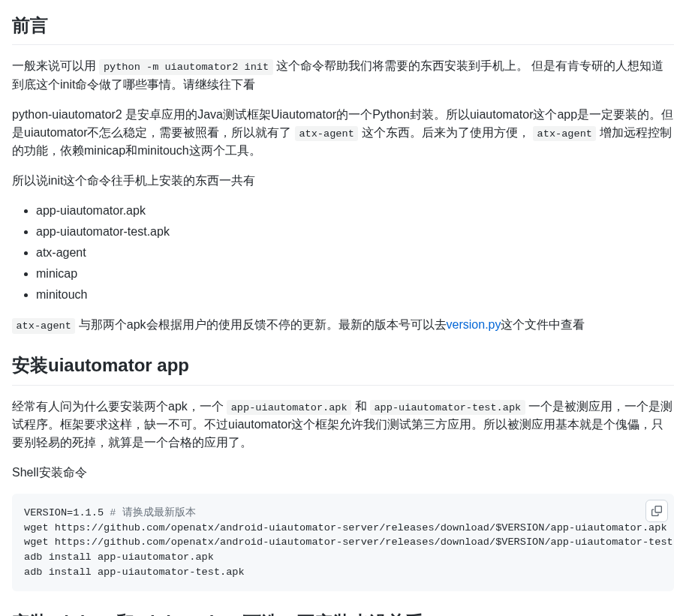 Image resolution: width=686 pixels, height=616 pixels. What do you see at coordinates (657, 511) in the screenshot?
I see `copy-button` at bounding box center [657, 511].